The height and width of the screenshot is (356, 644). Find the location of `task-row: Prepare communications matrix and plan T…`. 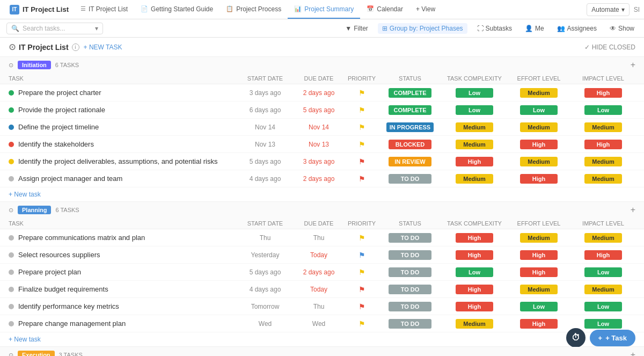

task-row: Prepare communications matrix and plan T… is located at coordinates (322, 238).